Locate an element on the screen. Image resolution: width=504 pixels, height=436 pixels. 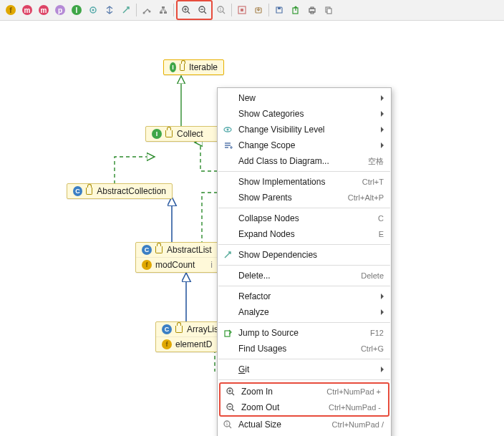
menu-item: Show ImplementationsCtrl+T is located at coordinates (304, 182).